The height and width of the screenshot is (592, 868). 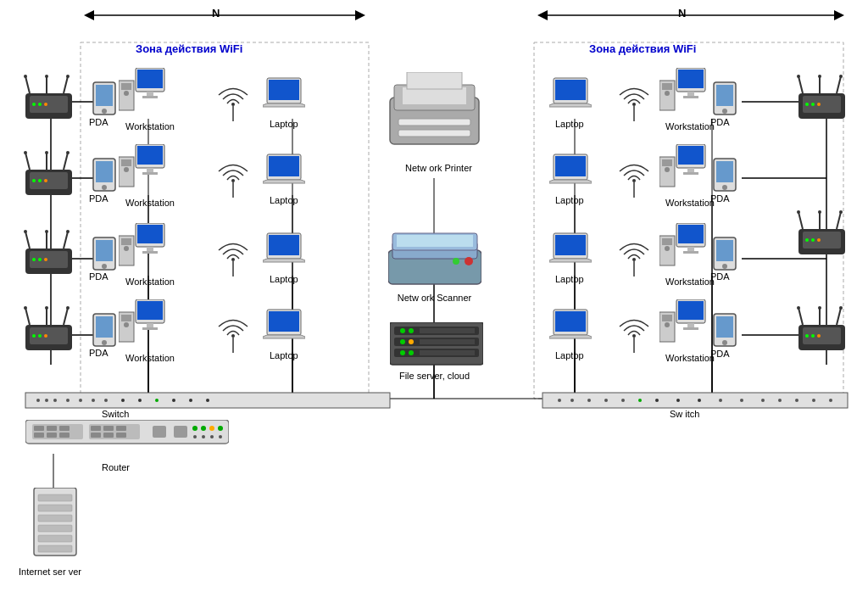 I want to click on left-wifi-4-icon, so click(x=234, y=333).